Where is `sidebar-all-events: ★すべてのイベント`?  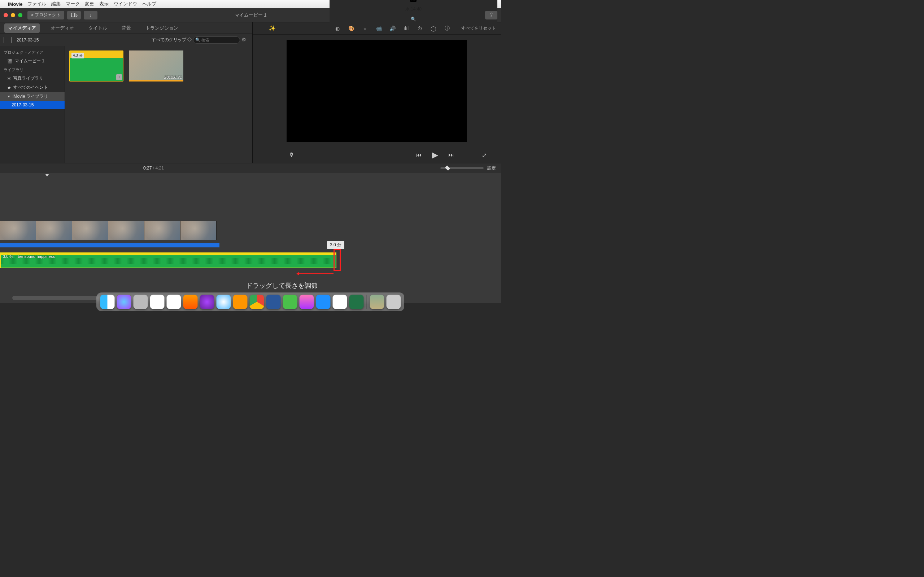 sidebar-all-events: ★すべてのイベント is located at coordinates (32, 87).